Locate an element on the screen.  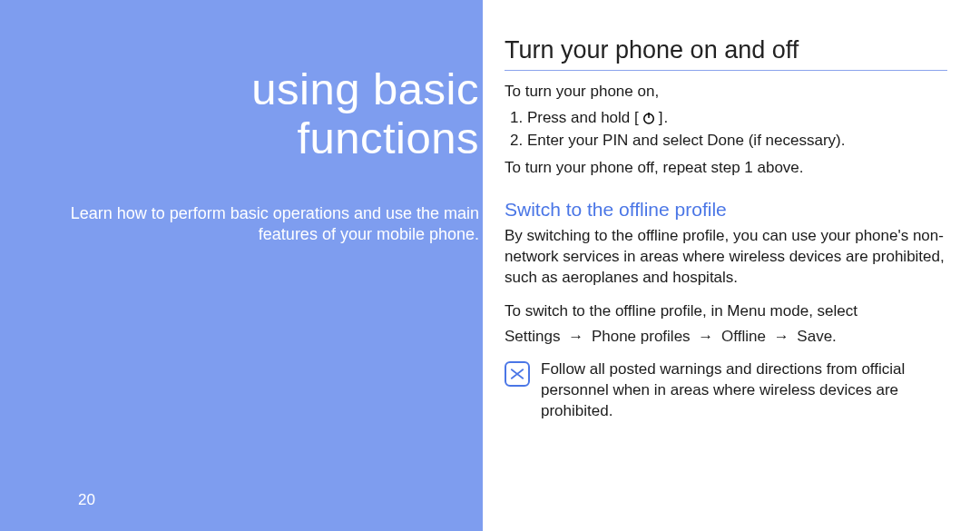
note-callout: Follow all posted warnings and direction… is located at coordinates (726, 390).